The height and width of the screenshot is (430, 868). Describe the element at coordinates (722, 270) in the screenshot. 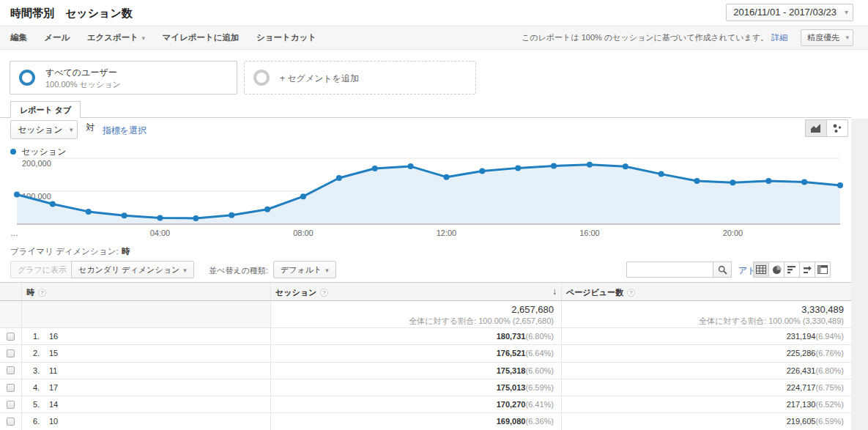

I see `search-icon` at that location.